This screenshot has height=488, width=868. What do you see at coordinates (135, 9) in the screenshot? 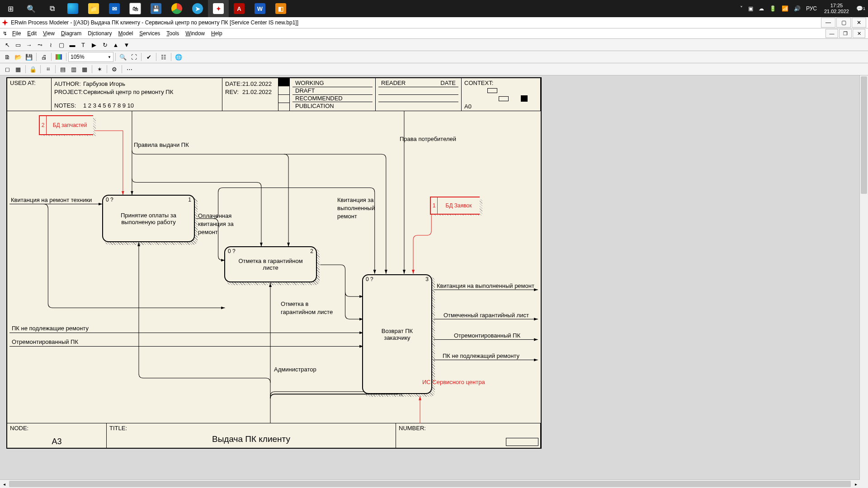
I see `store-icon: 🛍` at bounding box center [135, 9].